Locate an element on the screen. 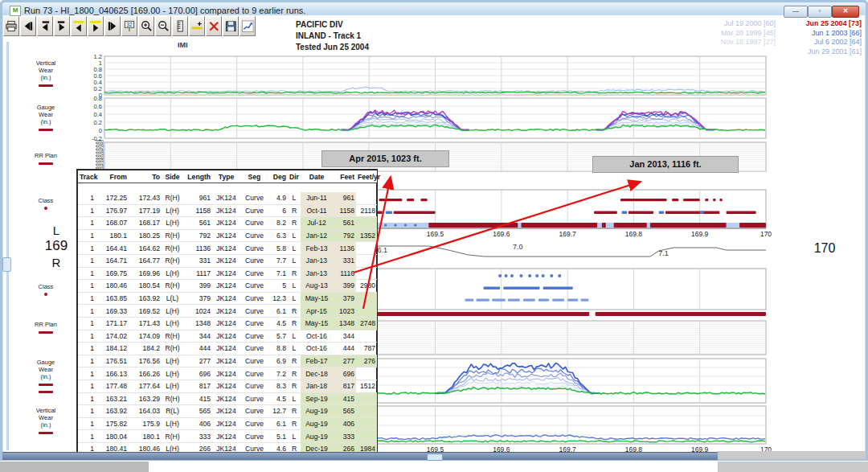  table-row: 1175.82175.9L(H)406JK124Curve6.1RAug-194… is located at coordinates (227, 424).